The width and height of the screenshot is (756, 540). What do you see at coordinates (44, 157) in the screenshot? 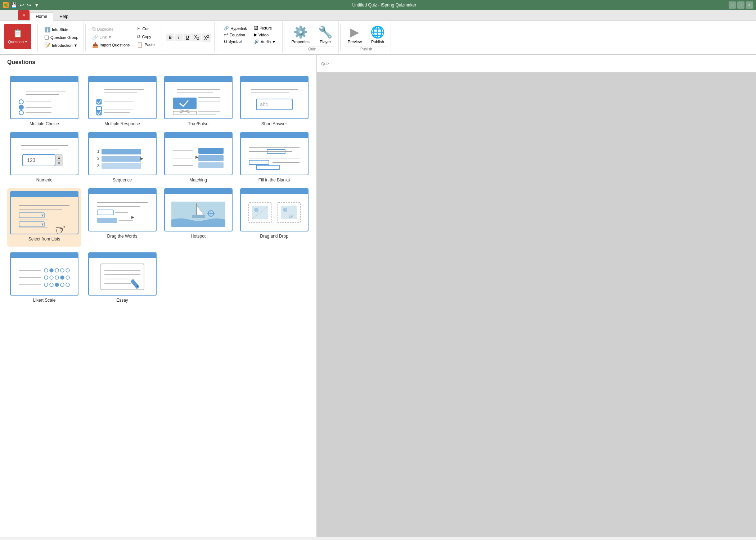
I see `question-item-numeric: 123 ▲ ▼ Numeric` at bounding box center [44, 157].